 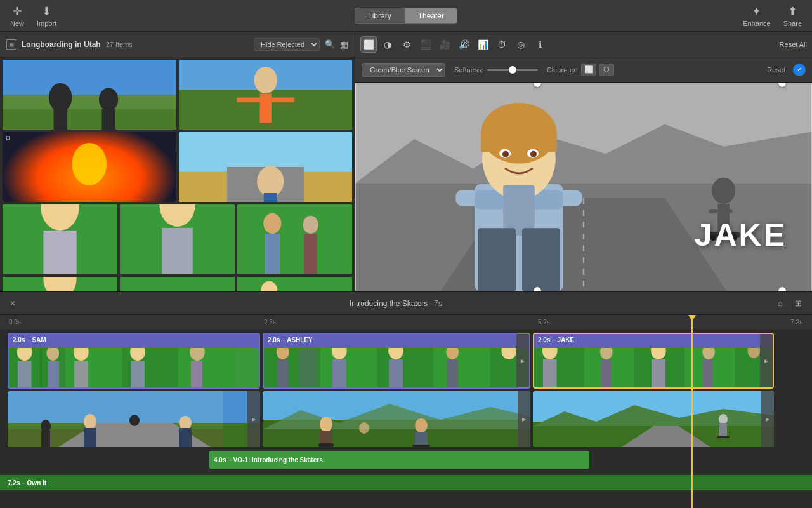 I want to click on jake-name-text: JAKE, so click(x=741, y=235).